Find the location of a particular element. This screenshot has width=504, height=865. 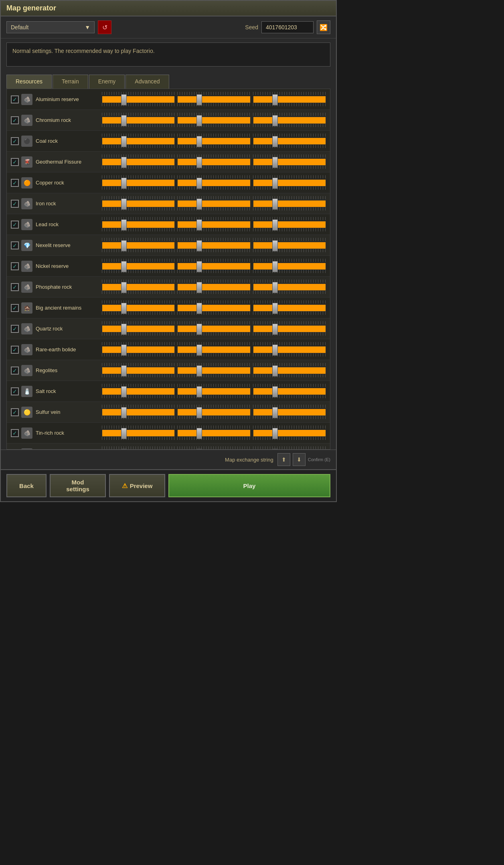

preset-dropdown: Default ▼ is located at coordinates (51, 27).